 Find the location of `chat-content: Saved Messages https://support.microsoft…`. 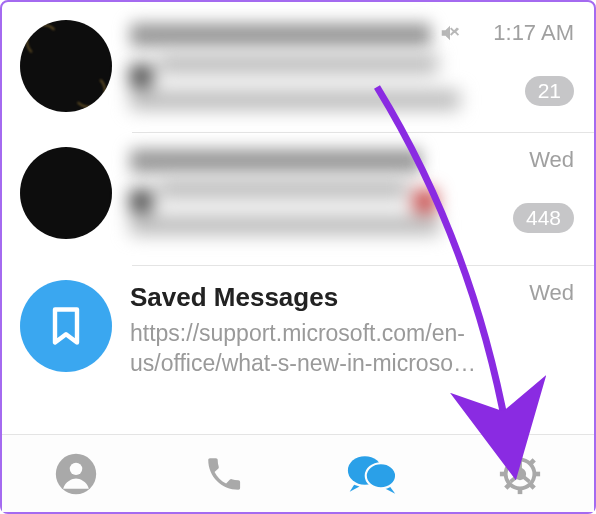

chat-content: Saved Messages https://support.microsoft… is located at coordinates (353, 330).